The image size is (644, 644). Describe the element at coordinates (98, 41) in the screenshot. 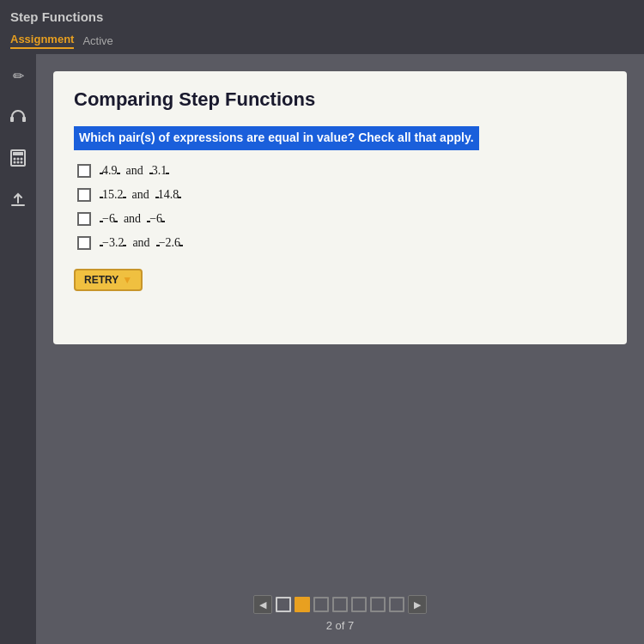

I see `breadcrumb-active: Active` at that location.